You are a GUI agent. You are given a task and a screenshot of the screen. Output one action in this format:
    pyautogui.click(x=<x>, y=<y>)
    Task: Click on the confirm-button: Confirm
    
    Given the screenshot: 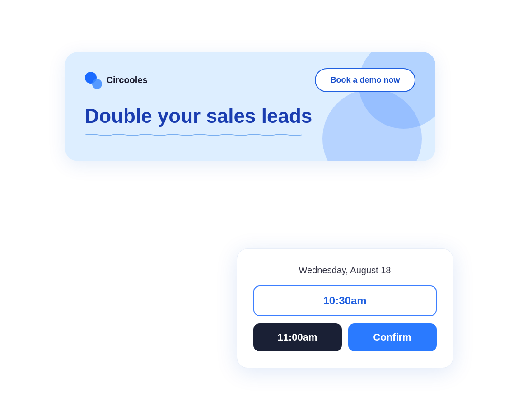 What is the action you would take?
    pyautogui.click(x=392, y=337)
    